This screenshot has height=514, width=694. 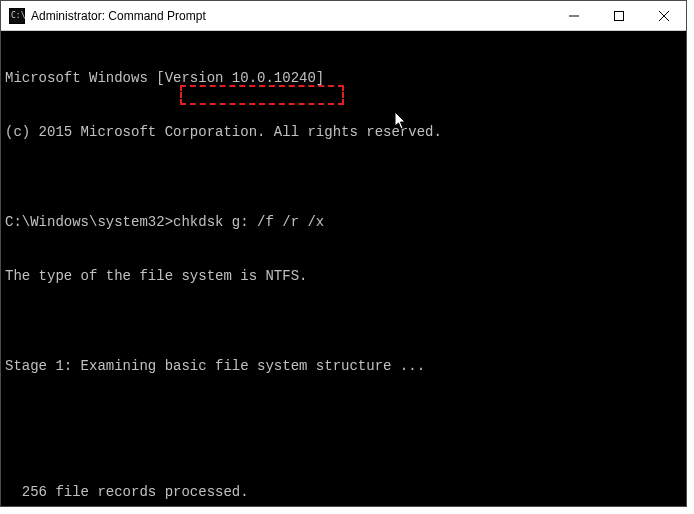 What do you see at coordinates (17, 16) in the screenshot?
I see `cmd-icon: C:\` at bounding box center [17, 16].